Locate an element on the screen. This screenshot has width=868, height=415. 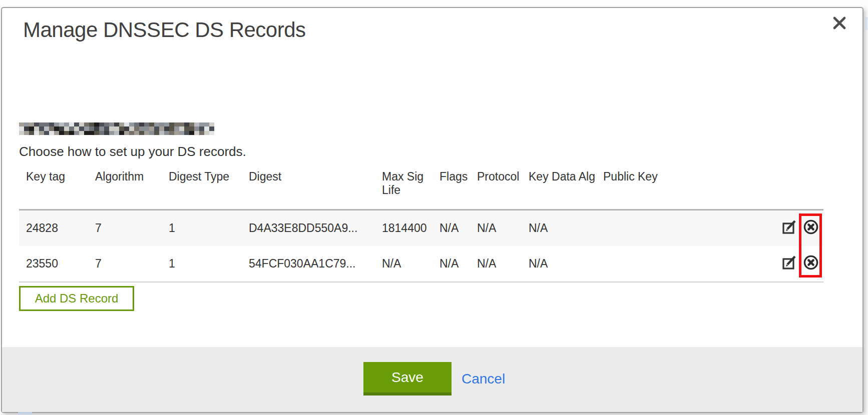
page-title: Manage DNSSEC DS Records is located at coordinates (164, 30).